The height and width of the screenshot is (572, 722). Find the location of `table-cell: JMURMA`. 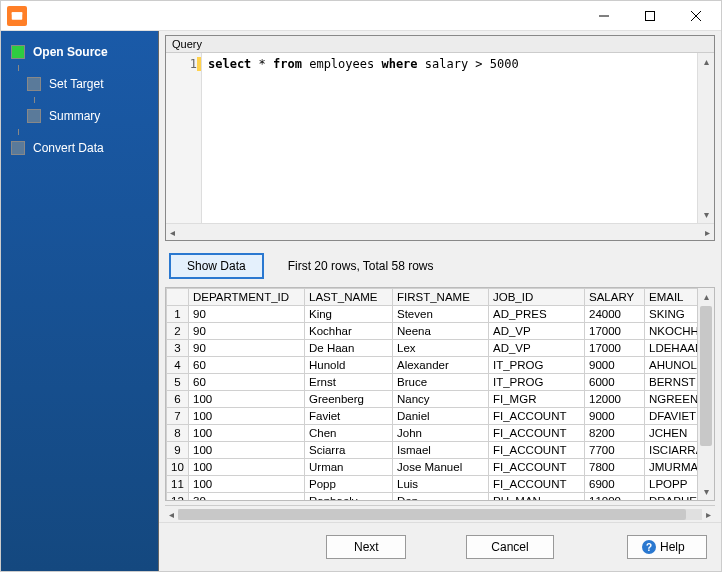

table-cell: JMURMA is located at coordinates (672, 468).